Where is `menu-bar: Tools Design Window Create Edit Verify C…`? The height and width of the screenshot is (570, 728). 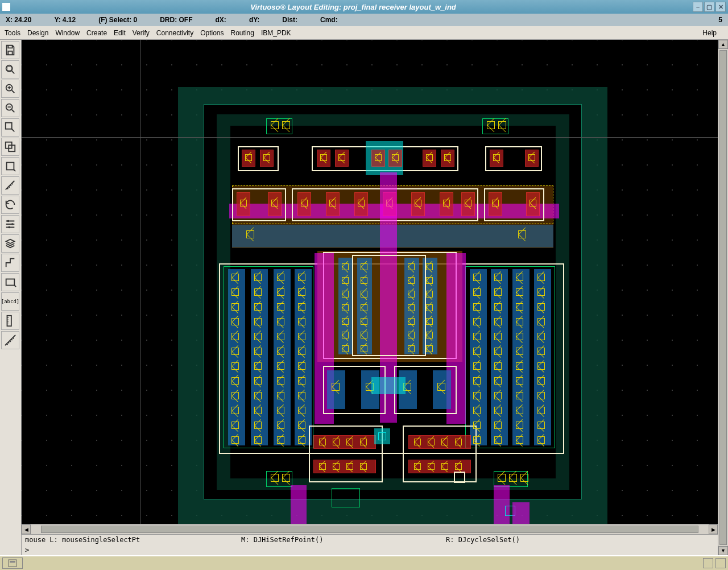 menu-bar: Tools Design Window Create Edit Verify C… is located at coordinates (364, 33).